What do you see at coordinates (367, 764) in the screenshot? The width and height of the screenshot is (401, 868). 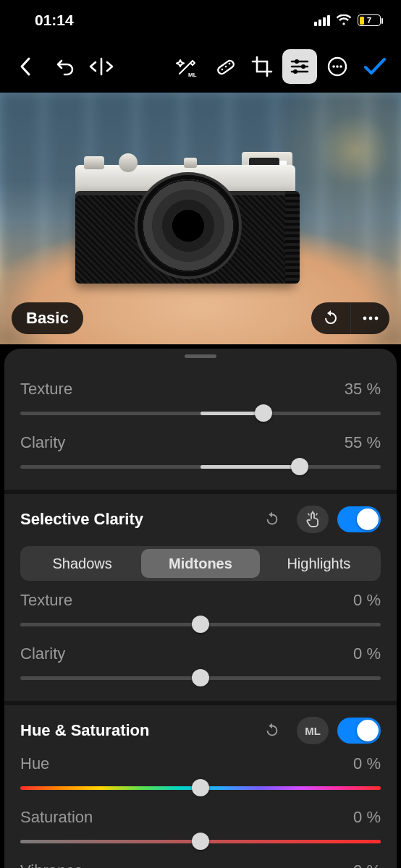 I see `hue-value: 0 %` at bounding box center [367, 764].